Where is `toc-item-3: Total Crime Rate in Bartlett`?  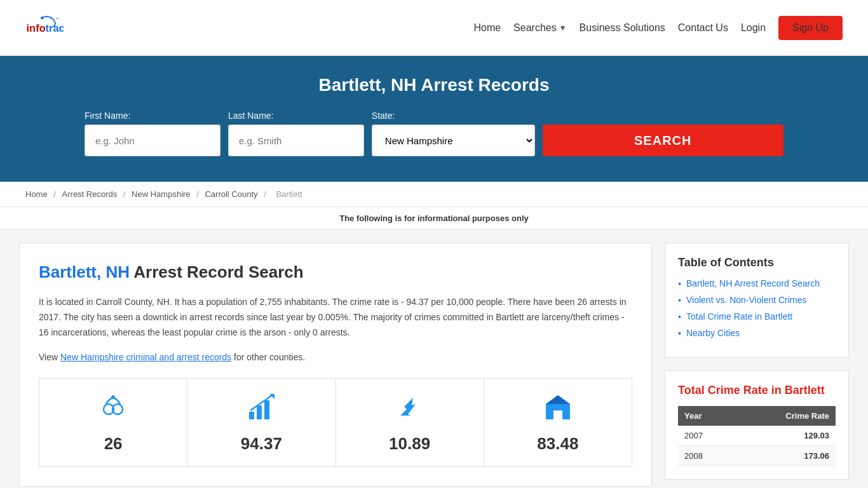 toc-item-3: Total Crime Rate in Bartlett is located at coordinates (757, 316).